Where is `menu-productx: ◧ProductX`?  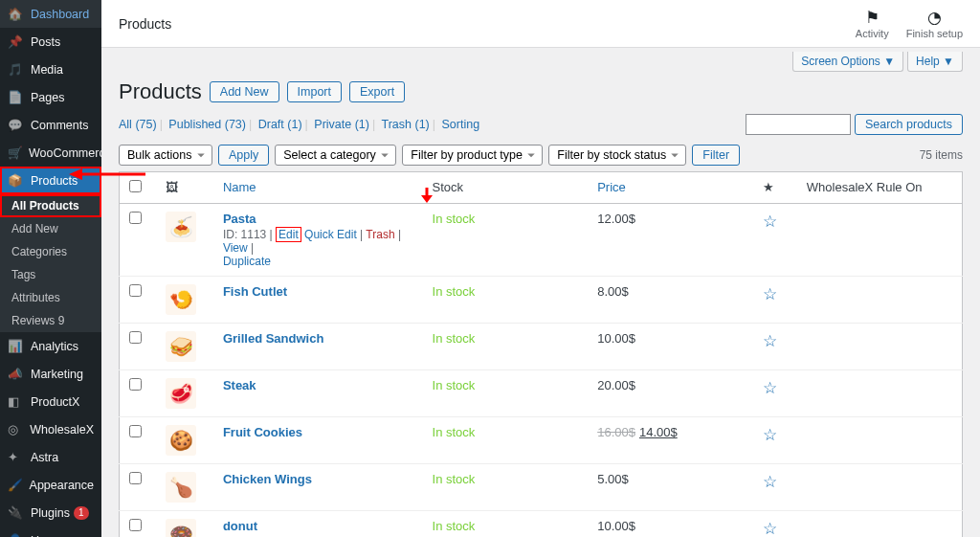
menu-productx: ◧ProductX is located at coordinates (51, 402).